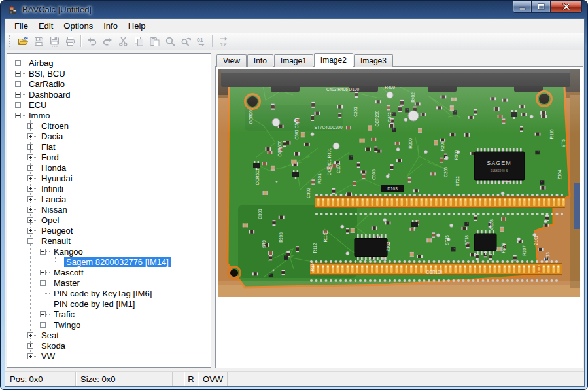 This screenshot has height=390, width=588. I want to click on close-button, so click(566, 7).